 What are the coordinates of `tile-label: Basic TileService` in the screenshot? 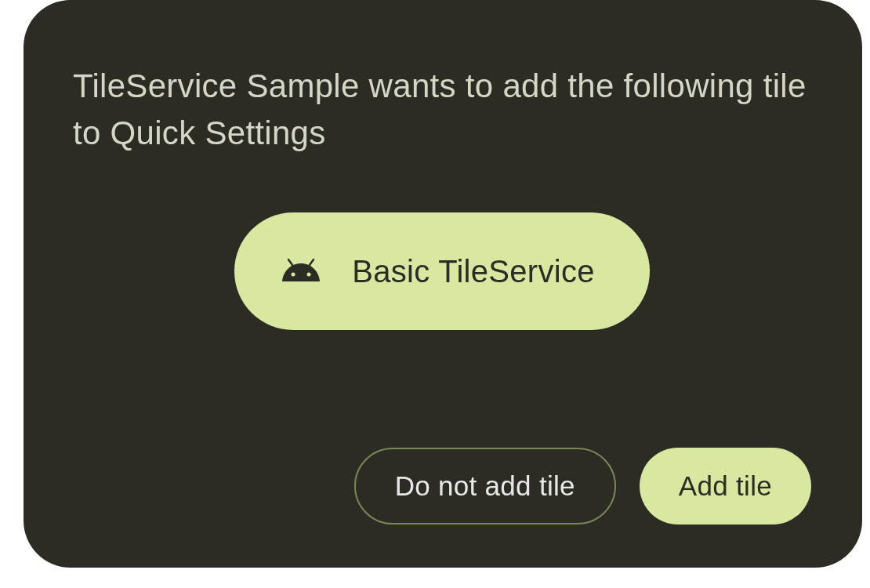 It's located at (473, 271).